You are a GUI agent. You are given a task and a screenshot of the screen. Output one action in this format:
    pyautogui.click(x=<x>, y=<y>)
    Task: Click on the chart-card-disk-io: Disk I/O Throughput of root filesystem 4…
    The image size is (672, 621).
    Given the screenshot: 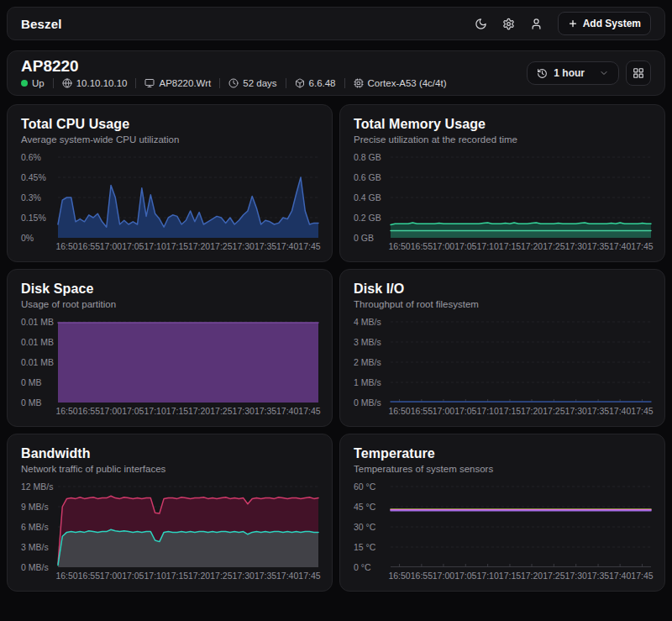 What is the action you would take?
    pyautogui.click(x=502, y=348)
    